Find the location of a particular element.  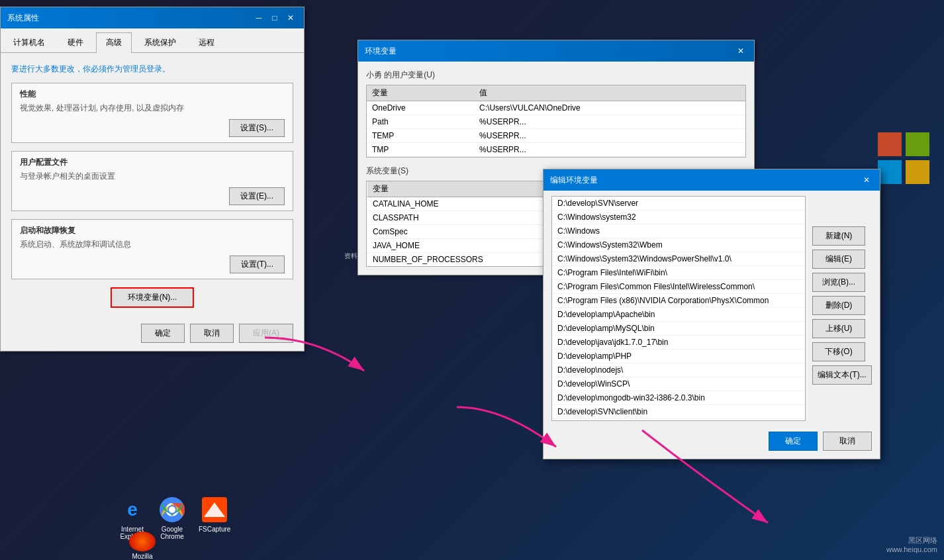

userprofile-desc: 与登录帐户相关的桌面设置 is located at coordinates (152, 176).